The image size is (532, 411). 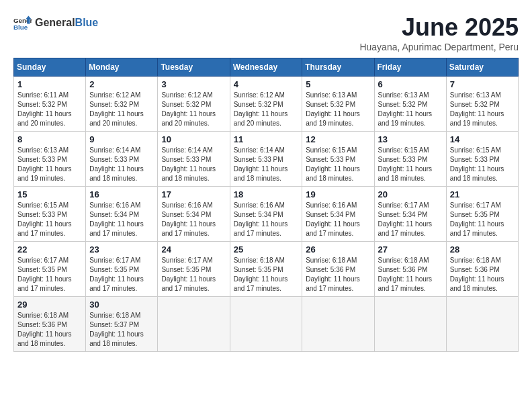 What do you see at coordinates (482, 250) in the screenshot?
I see `day-number: 28` at bounding box center [482, 250].